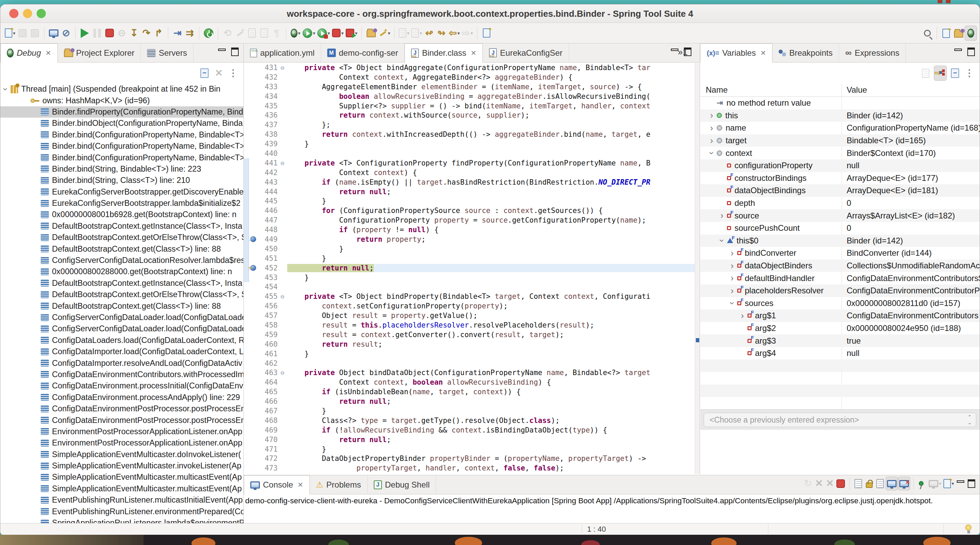 This screenshot has height=545, width=980. Describe the element at coordinates (66, 33) in the screenshot. I see `skip-all-breakpoints-button: ⊘` at that location.